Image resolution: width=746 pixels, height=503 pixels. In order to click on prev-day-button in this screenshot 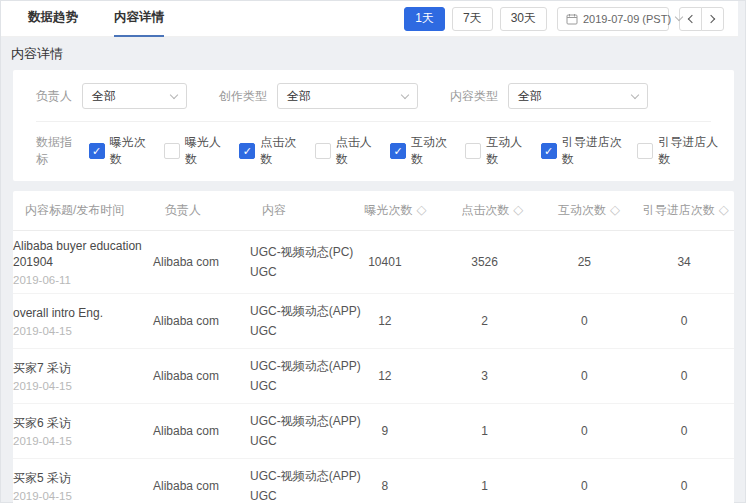, I will do `click(690, 19)`.